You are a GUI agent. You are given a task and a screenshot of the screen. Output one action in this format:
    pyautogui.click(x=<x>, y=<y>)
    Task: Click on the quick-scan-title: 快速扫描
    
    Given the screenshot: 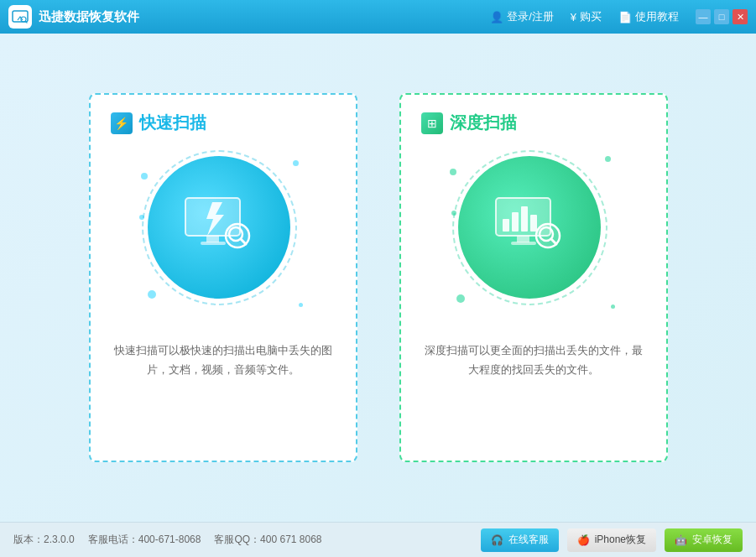 What is the action you would take?
    pyautogui.click(x=173, y=122)
    